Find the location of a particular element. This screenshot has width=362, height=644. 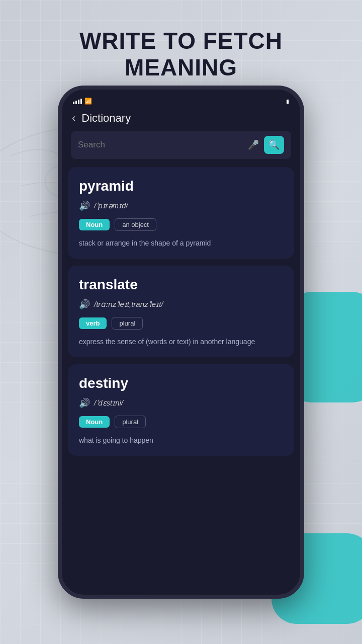

tag-outline-destiny: plural is located at coordinates (130, 422).